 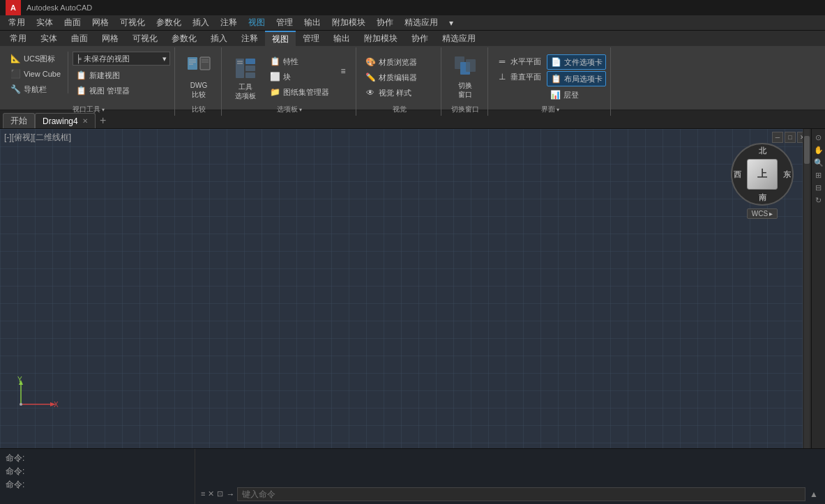 What do you see at coordinates (299, 77) in the screenshot?
I see `btn-blocks: ⬜ 块` at bounding box center [299, 77].